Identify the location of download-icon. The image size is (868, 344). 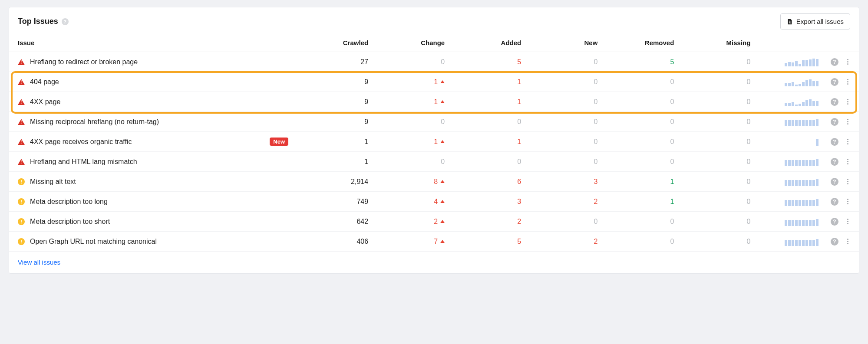
(790, 22).